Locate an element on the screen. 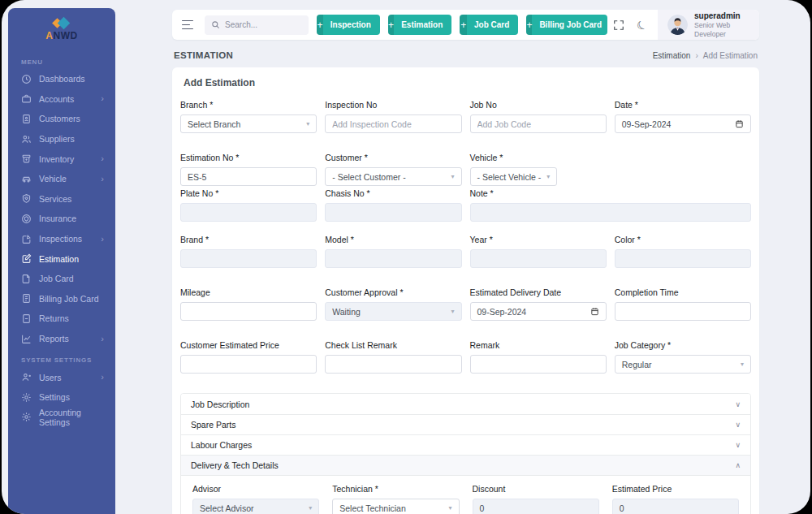  breadcrumb-parent: Estimation is located at coordinates (672, 55).